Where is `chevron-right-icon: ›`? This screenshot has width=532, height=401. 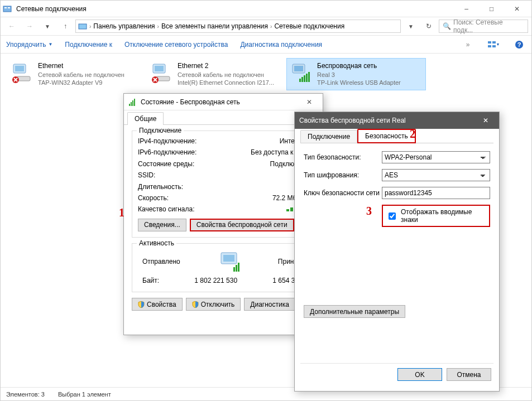 chevron-right-icon: › is located at coordinates (90, 27).